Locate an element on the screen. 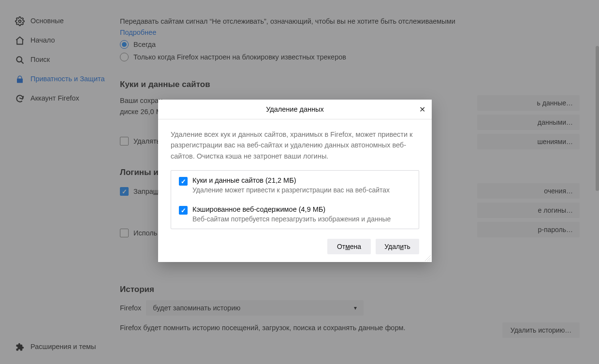  option-label: Кэшированное веб-содержимое (4,9 МБ) is located at coordinates (292, 209).